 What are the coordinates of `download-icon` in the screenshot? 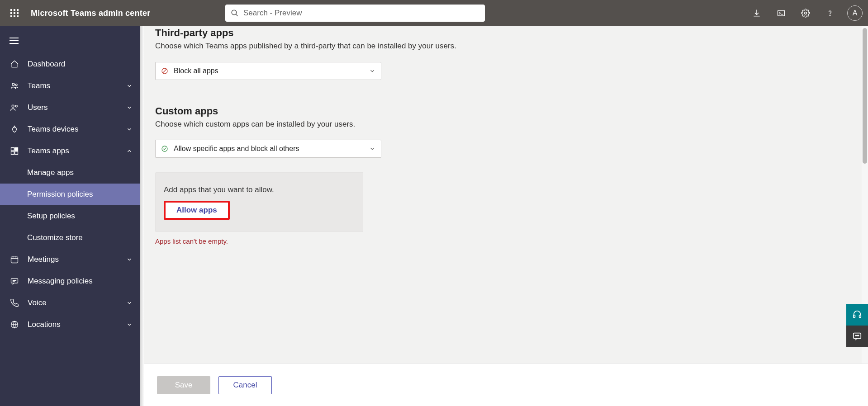 It's located at (757, 13).